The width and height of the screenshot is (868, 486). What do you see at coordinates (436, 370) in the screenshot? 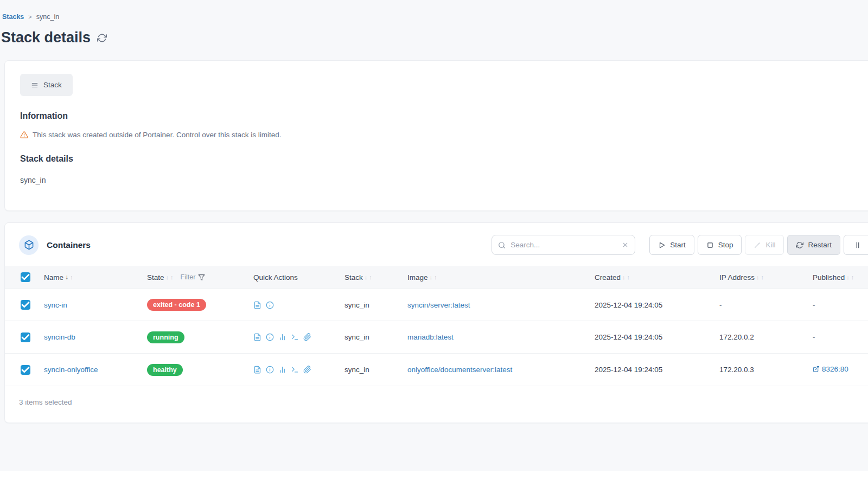
I see `table-row: syncin-onlyofficehealthysync_inonlyoffic…` at bounding box center [436, 370].